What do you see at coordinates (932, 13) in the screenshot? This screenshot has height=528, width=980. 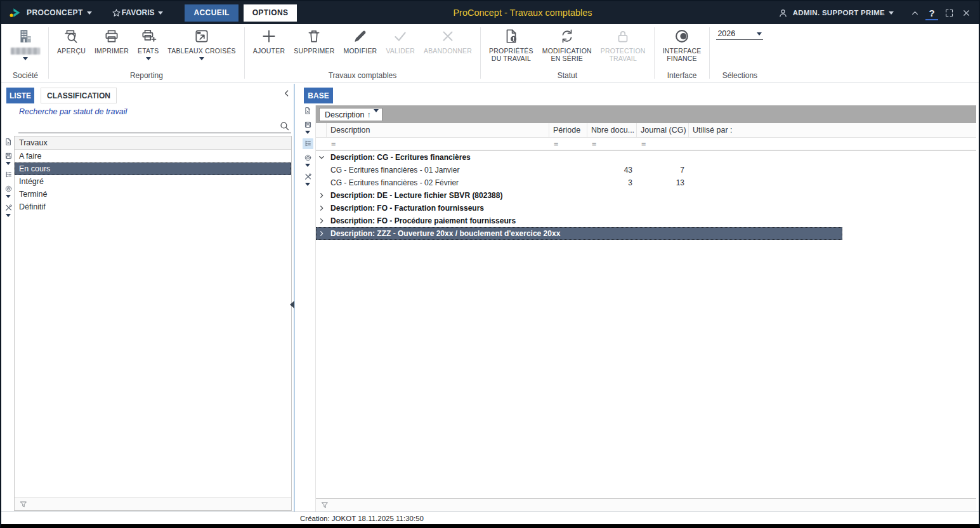 I see `help-button: ?` at bounding box center [932, 13].